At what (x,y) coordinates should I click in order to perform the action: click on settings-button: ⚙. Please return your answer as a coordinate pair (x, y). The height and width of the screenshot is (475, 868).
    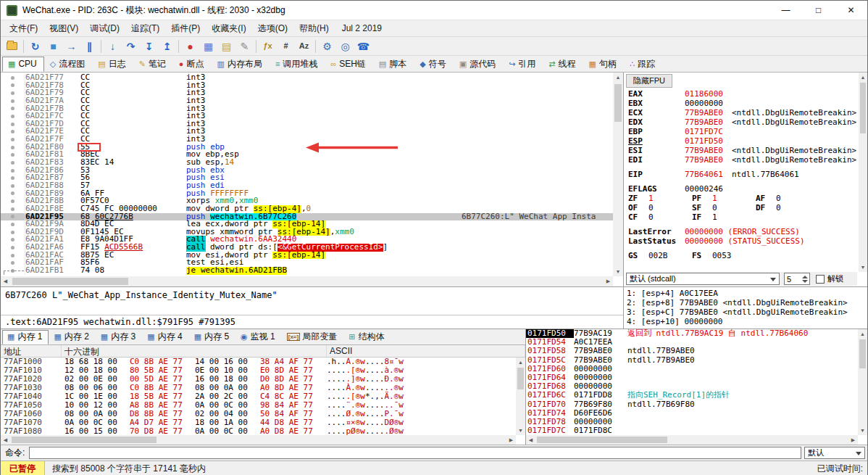
    Looking at the image, I should click on (327, 46).